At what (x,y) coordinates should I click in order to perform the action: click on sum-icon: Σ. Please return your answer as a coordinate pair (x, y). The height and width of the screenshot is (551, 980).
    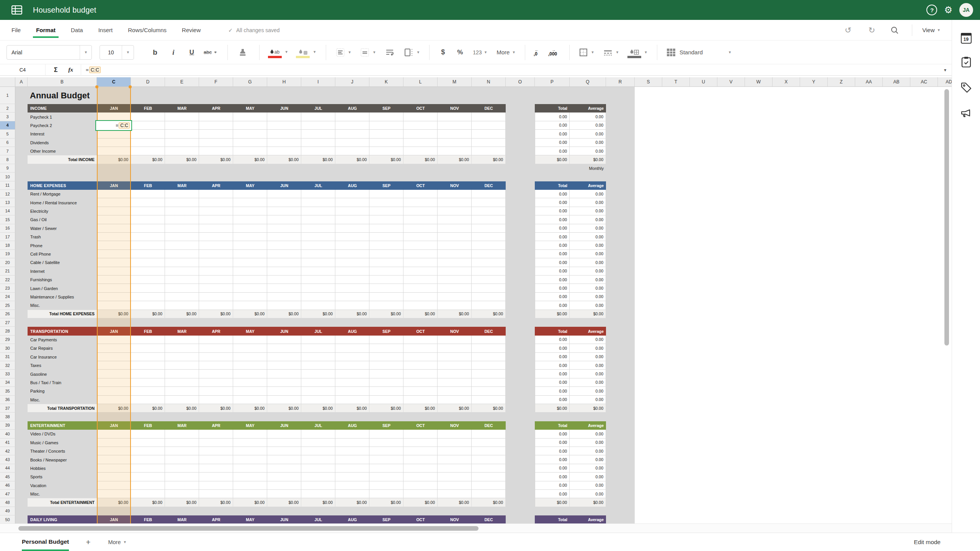
    Looking at the image, I should click on (56, 70).